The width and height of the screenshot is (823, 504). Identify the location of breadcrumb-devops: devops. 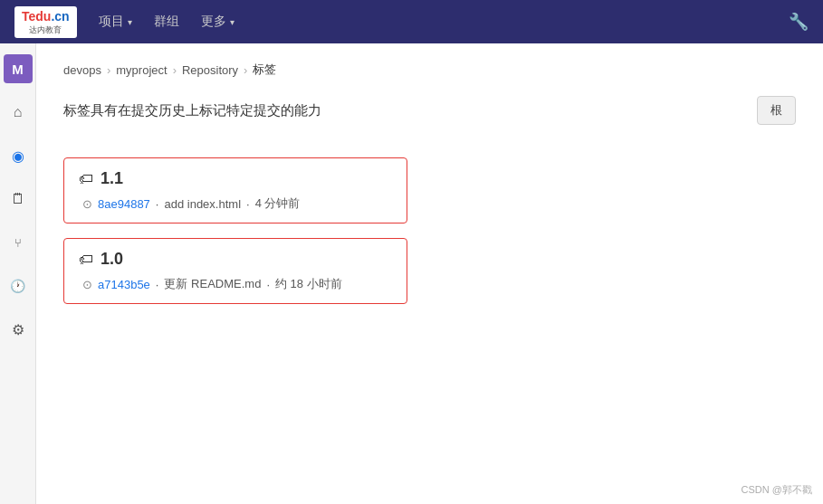
(82, 71).